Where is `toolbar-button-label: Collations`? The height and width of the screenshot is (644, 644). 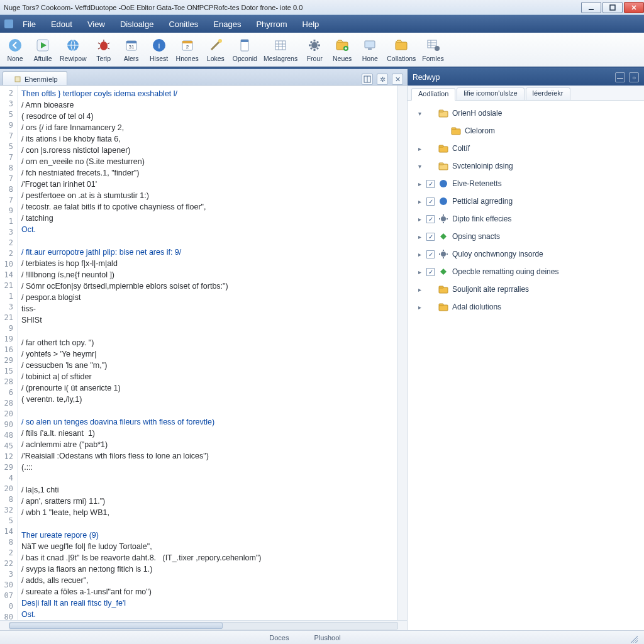 toolbar-button-label: Collations is located at coordinates (401, 58).